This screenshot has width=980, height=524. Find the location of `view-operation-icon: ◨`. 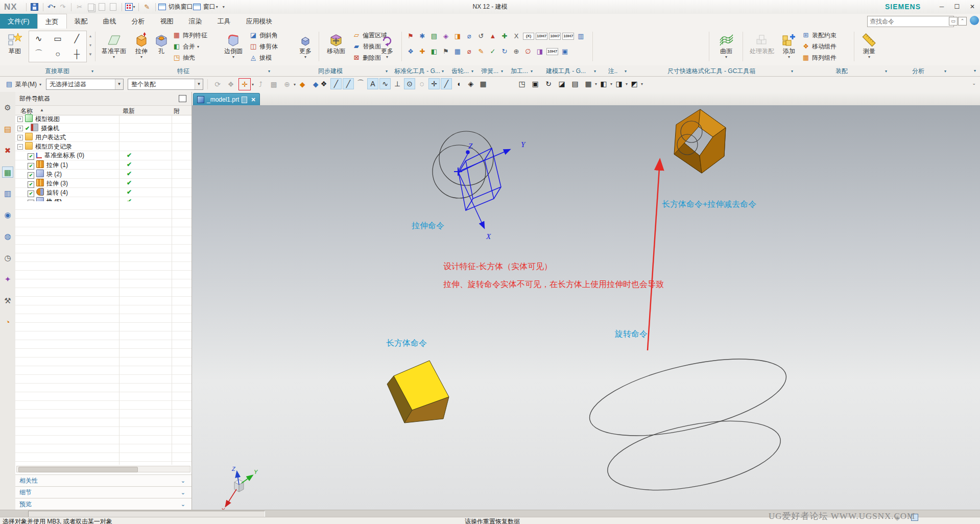

view-operation-icon: ◨ is located at coordinates (619, 84).